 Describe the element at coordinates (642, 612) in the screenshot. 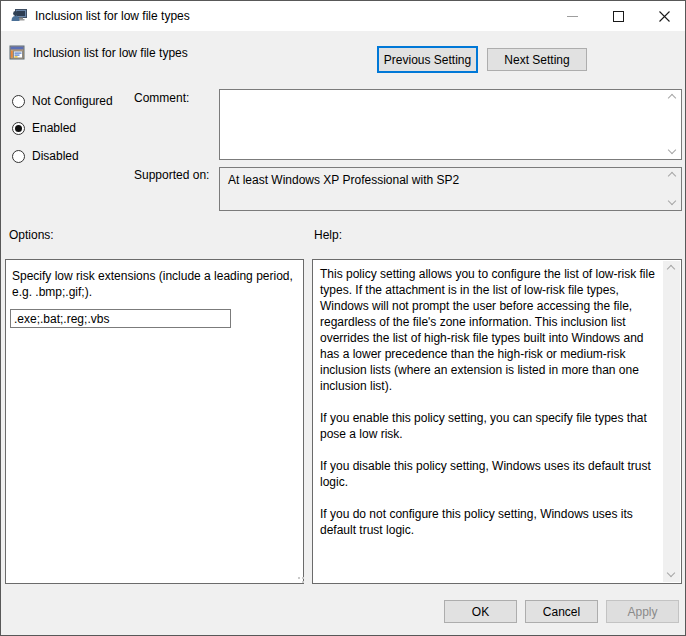

I see `apply-button: Apply` at that location.